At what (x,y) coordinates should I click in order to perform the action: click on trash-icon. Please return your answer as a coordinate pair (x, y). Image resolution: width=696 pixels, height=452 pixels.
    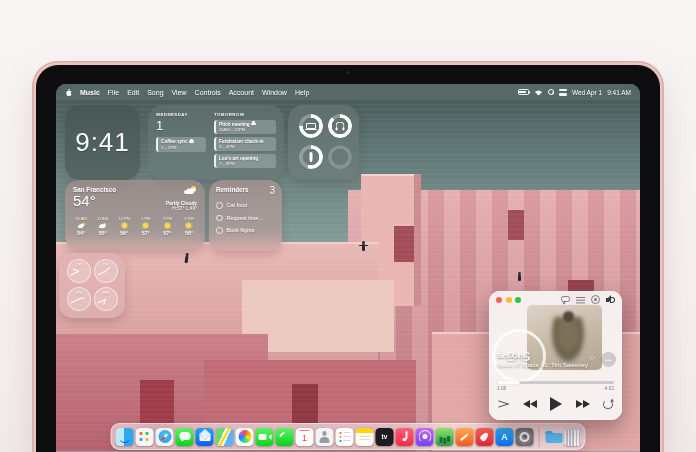
    Looking at the image, I should click on (573, 437).